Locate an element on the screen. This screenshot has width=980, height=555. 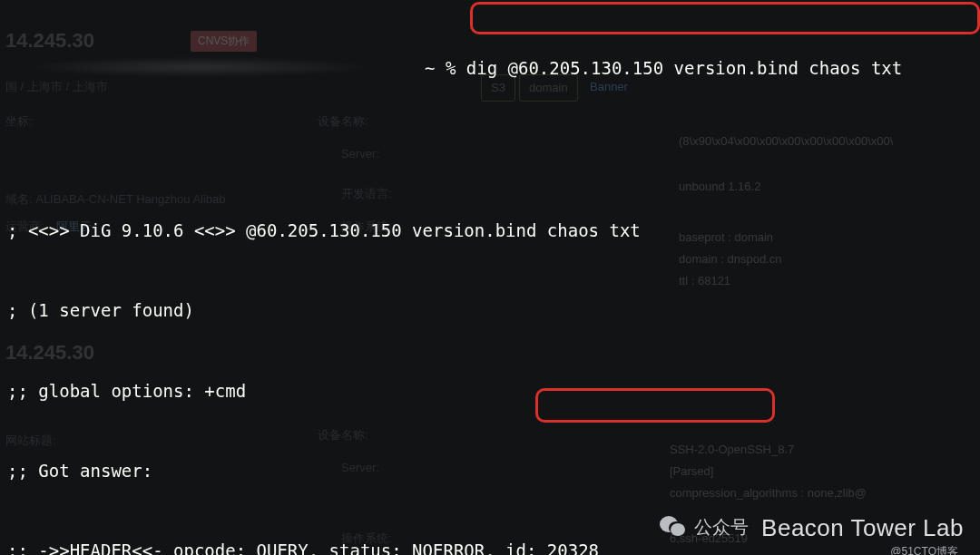
brand-name: Beacon Tower Lab is located at coordinates (862, 528).